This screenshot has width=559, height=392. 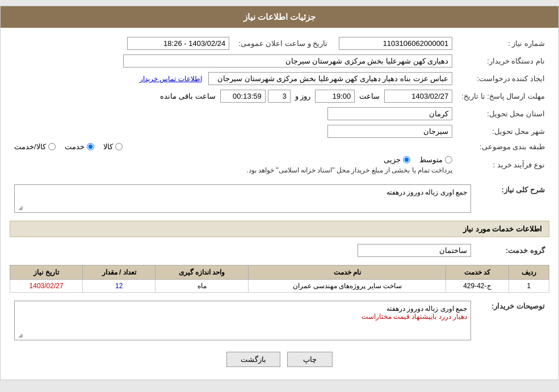 I want to click on tarikh-saat-value: 1403/02/24 - 18:26, so click(x=178, y=43).